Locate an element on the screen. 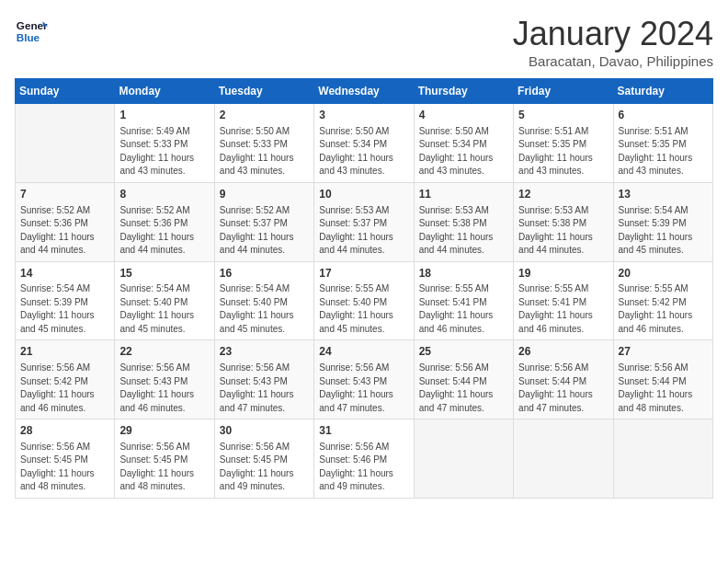 The height and width of the screenshot is (563, 728). day-info: Sunrise: 5:52 AM Sunset: 5:37 PM Dayligh… is located at coordinates (265, 231).